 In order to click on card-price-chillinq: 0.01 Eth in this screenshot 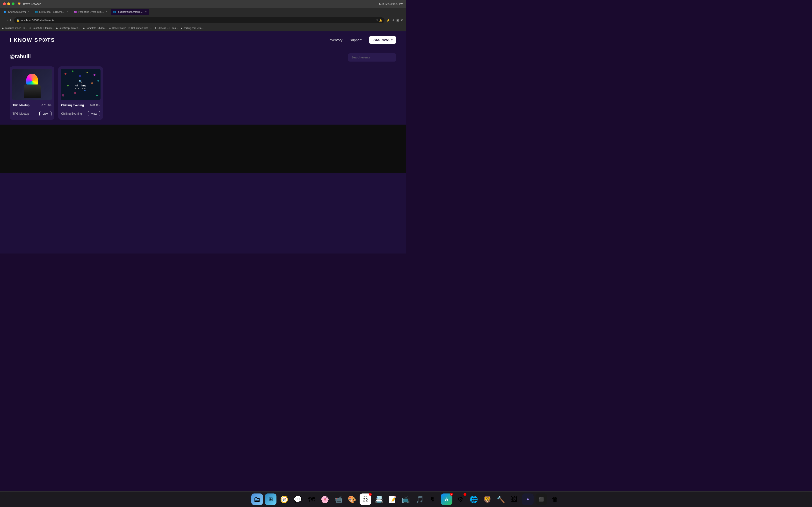, I will do `click(95, 105)`.